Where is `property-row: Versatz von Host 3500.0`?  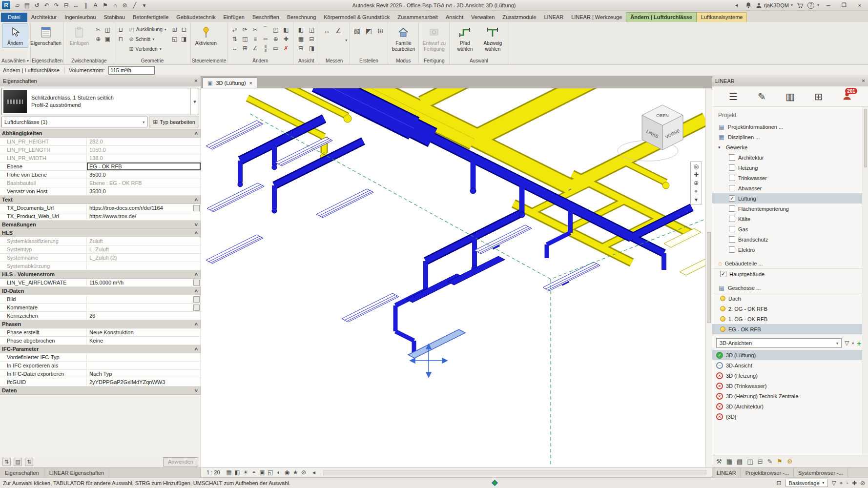 property-row: Versatz von Host 3500.0 is located at coordinates (101, 191).